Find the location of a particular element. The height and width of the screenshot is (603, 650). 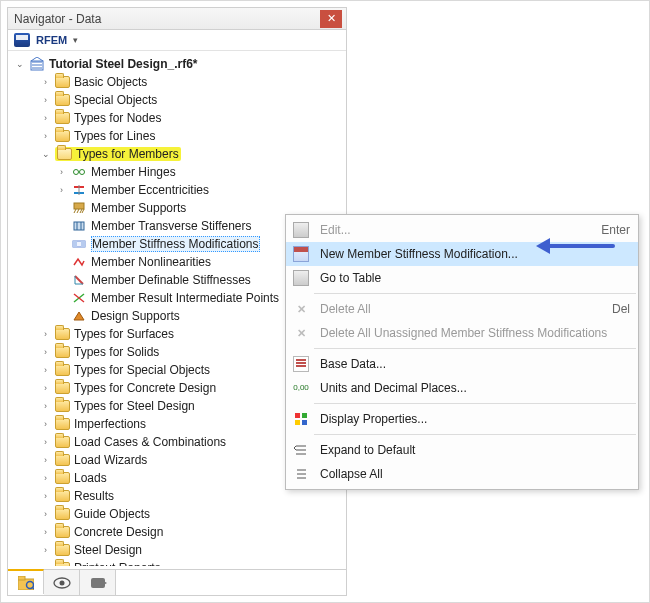

tree-item-label: Member Supports is located at coordinates (138, 208).